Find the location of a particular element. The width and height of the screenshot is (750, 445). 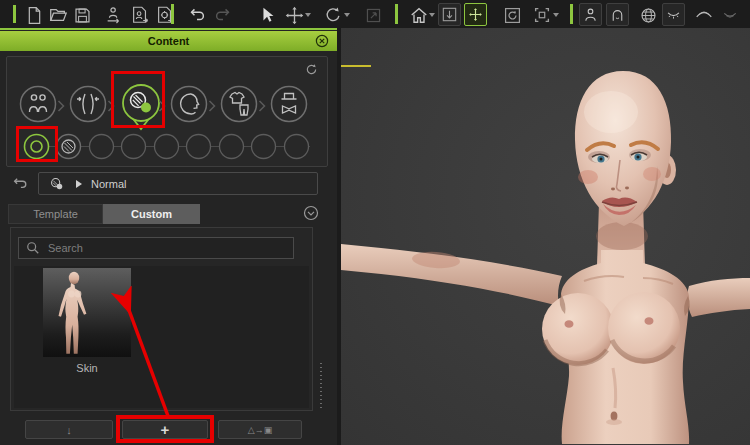

category-body-morph is located at coordinates (88, 104).